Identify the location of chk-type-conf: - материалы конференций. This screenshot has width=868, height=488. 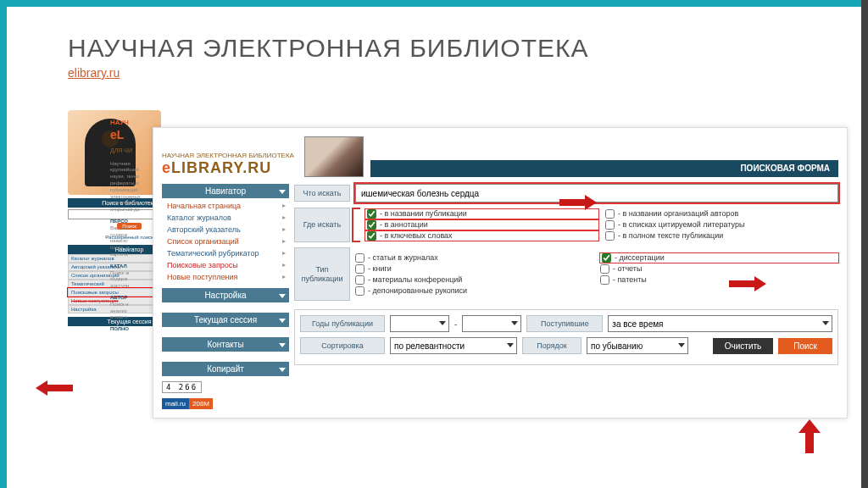
(475, 280).